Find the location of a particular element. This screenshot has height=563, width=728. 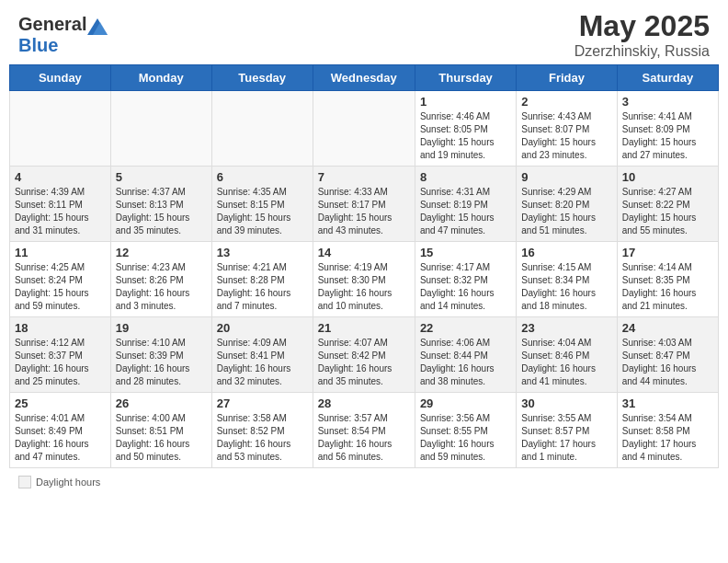

day-info: Sunrise: 4:39 AM Sunset: 8:11 PM Dayligh… is located at coordinates (61, 212).